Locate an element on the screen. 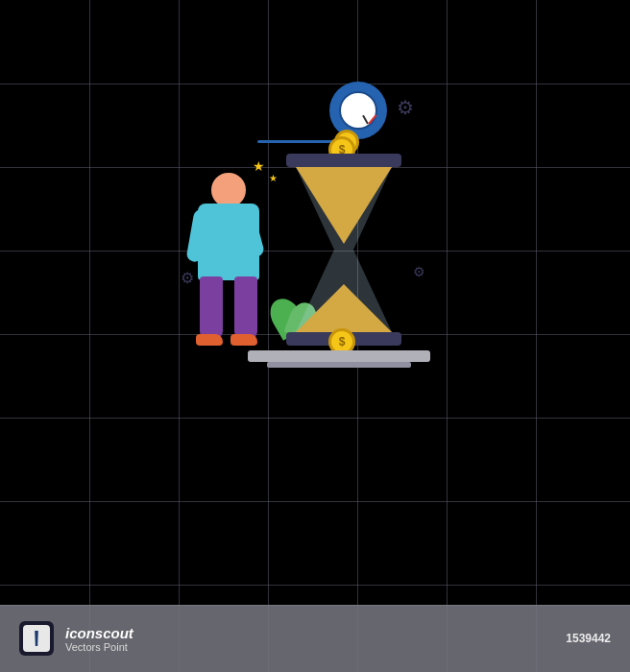 The width and height of the screenshot is (630, 672). platform-base is located at coordinates (339, 356).